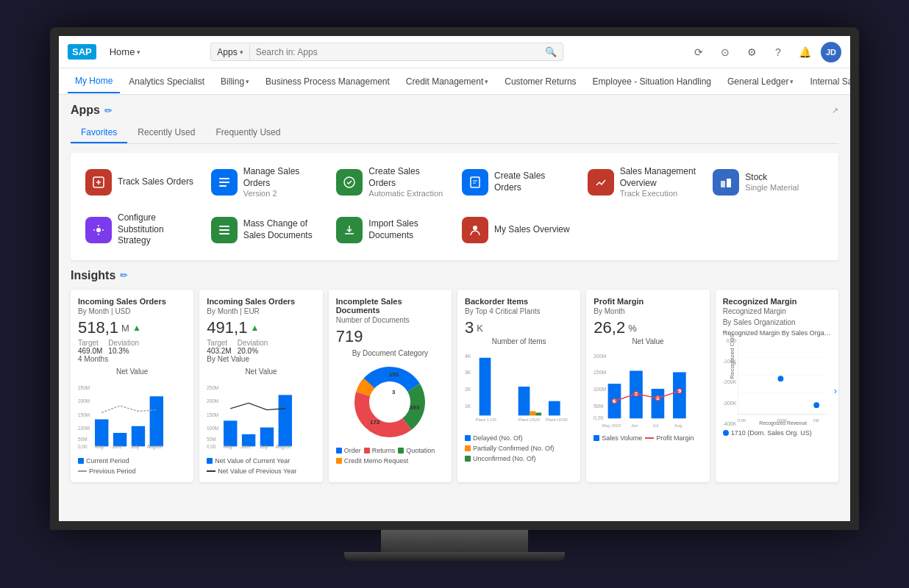 The width and height of the screenshot is (909, 588). I want to click on nav-customer-returns: Customer Returns, so click(540, 82).